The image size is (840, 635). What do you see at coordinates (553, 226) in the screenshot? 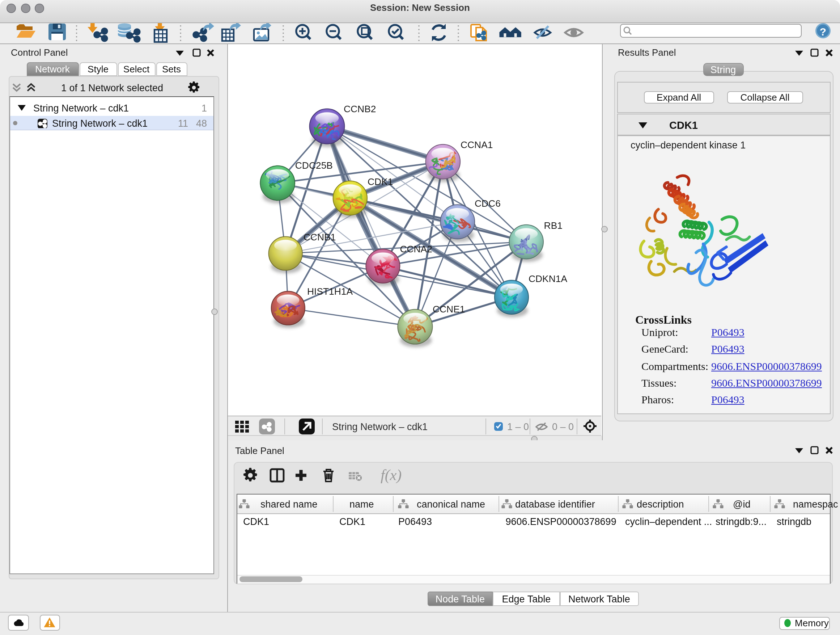
I see `svg-text: RB1` at bounding box center [553, 226].